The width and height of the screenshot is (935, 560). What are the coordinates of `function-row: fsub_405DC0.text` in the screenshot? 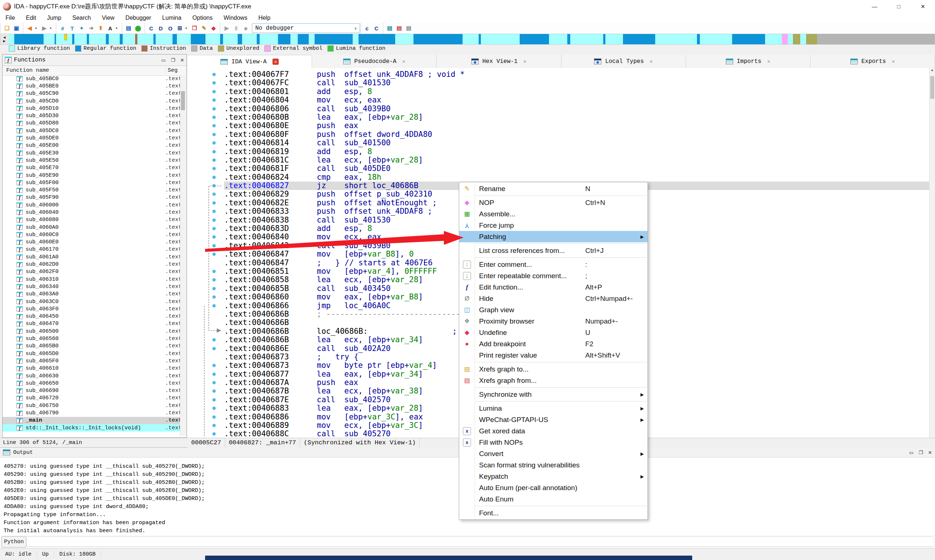 It's located at (91, 131).